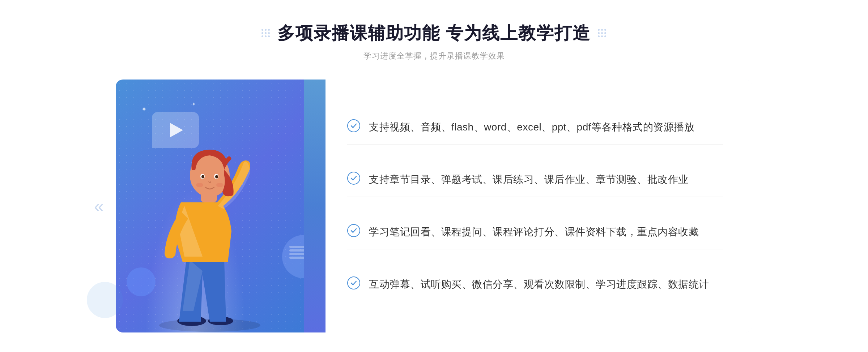  What do you see at coordinates (434, 42) in the screenshot?
I see `header-section: 多项录播课辅助功能 专为线上教学打造 学习进度全掌握，提升录播课教学效果` at bounding box center [434, 42].